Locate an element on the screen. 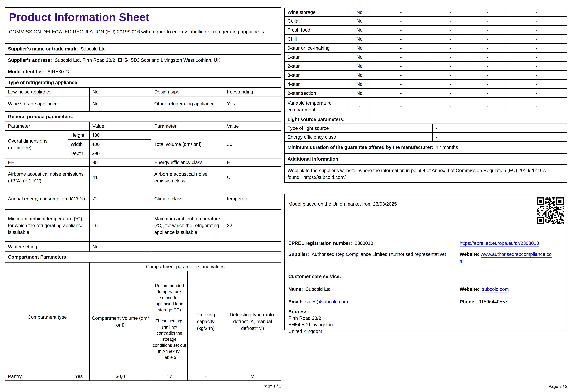 The width and height of the screenshot is (571, 392). compartment-row: Cellar No - - - - is located at coordinates (426, 21).